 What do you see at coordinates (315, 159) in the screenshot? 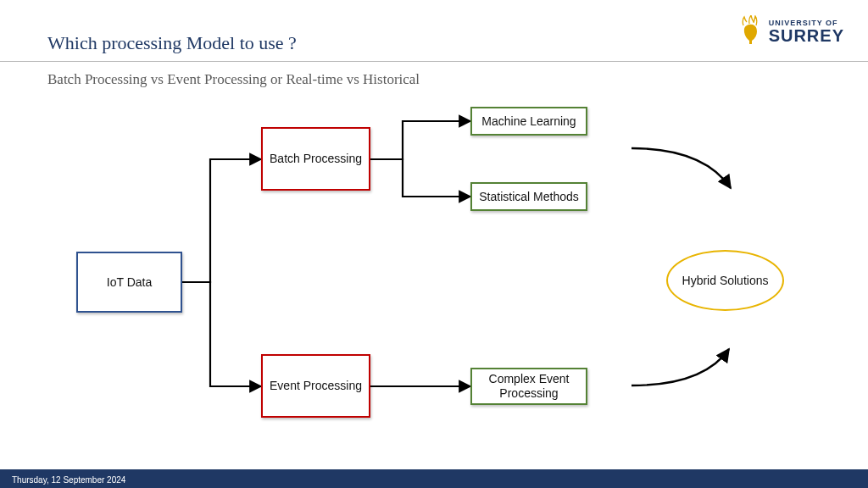
I see `node-batch-processing: Batch Processing` at bounding box center [315, 159].